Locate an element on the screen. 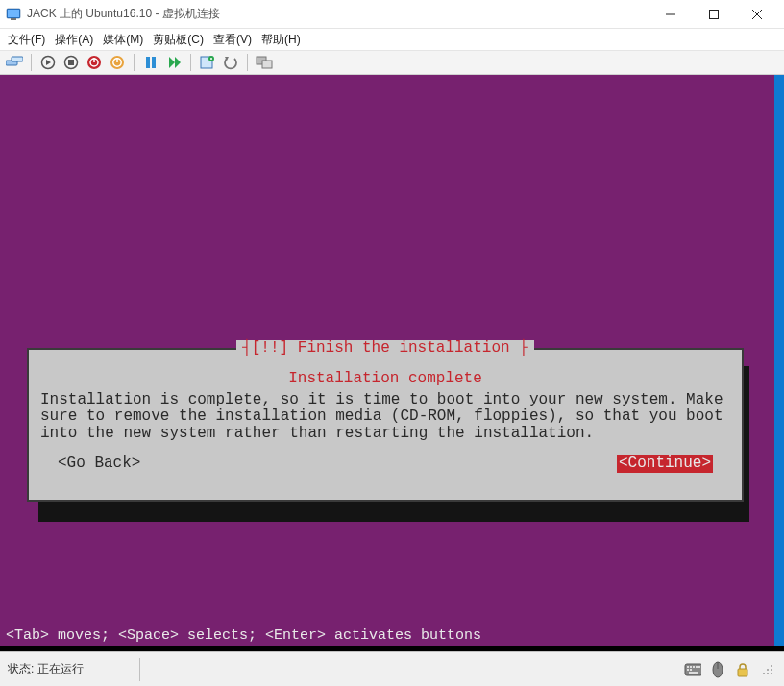  reset-icon is located at coordinates (174, 62).